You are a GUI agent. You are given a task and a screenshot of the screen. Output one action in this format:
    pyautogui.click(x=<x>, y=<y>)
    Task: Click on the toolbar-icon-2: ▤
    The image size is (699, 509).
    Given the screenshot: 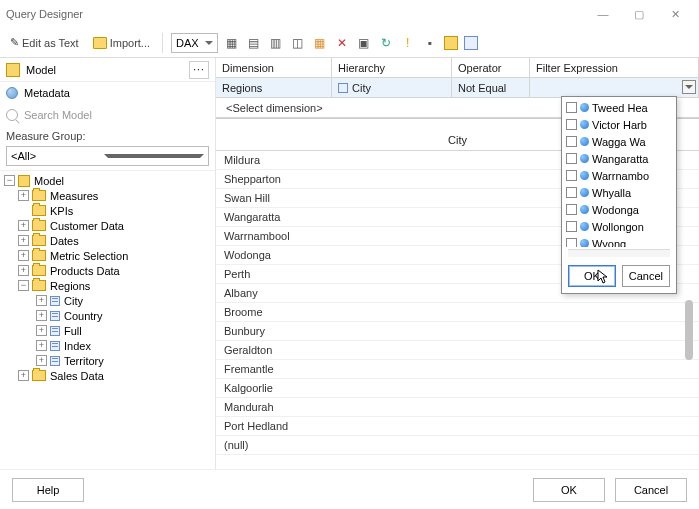 What is the action you would take?
    pyautogui.click(x=254, y=43)
    